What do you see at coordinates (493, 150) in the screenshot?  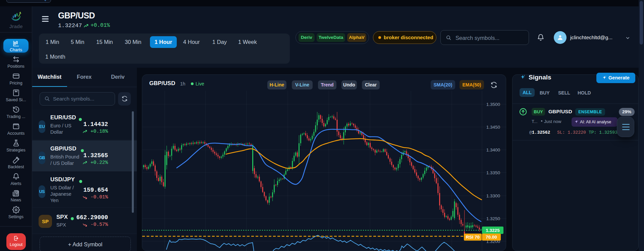 I see `svg-text: 1.3400` at bounding box center [493, 150].